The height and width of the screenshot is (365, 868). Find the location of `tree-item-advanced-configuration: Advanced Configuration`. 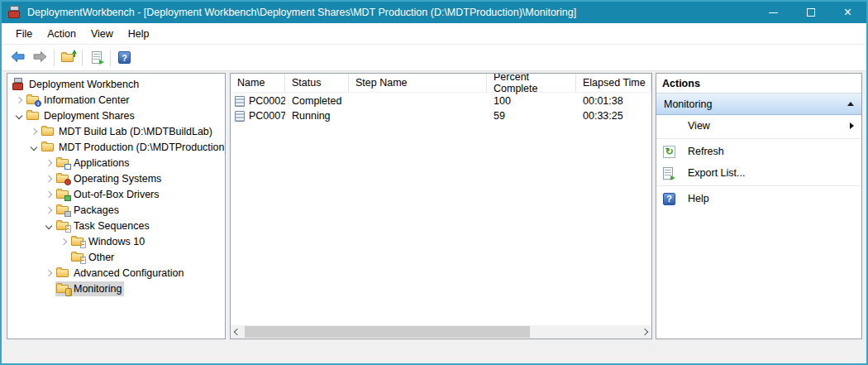

tree-item-advanced-configuration: Advanced Configuration is located at coordinates (116, 273).